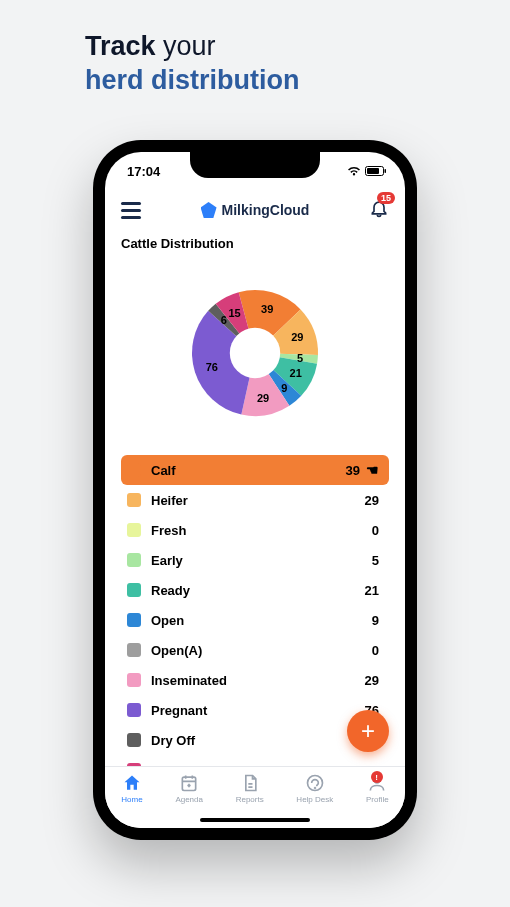  Describe the element at coordinates (368, 731) in the screenshot. I see `add-button: +` at that location.